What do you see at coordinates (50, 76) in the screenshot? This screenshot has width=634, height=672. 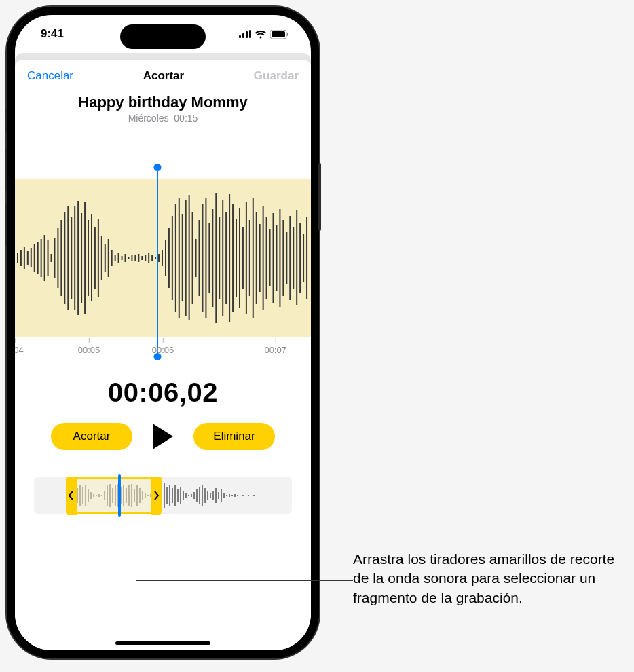 I see `cancel-button: Cancelar` at bounding box center [50, 76].